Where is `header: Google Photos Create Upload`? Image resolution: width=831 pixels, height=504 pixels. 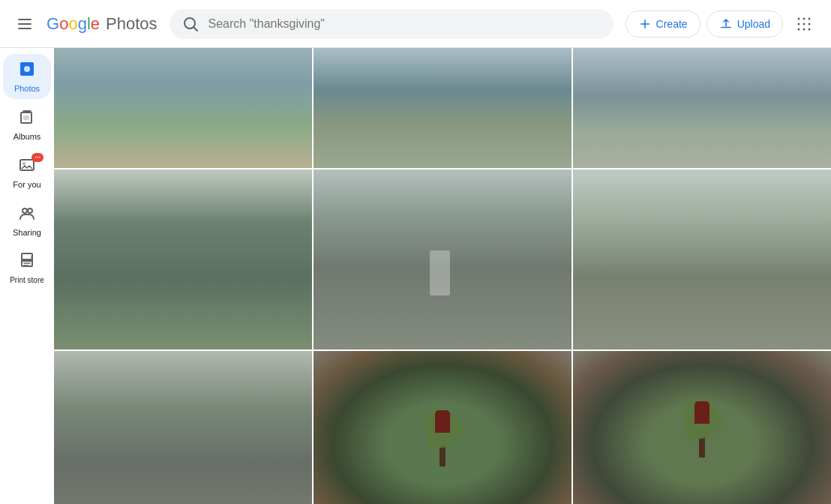 header: Google Photos Create Upload is located at coordinates (416, 24).